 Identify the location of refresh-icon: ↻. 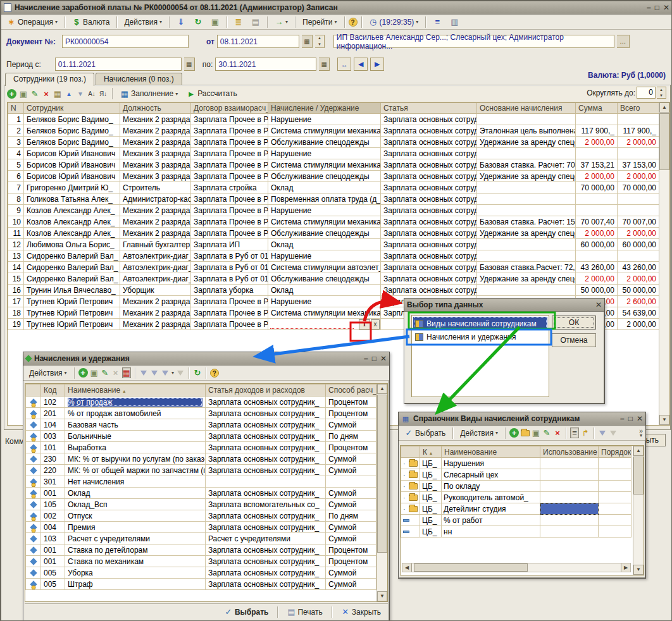
(197, 373).